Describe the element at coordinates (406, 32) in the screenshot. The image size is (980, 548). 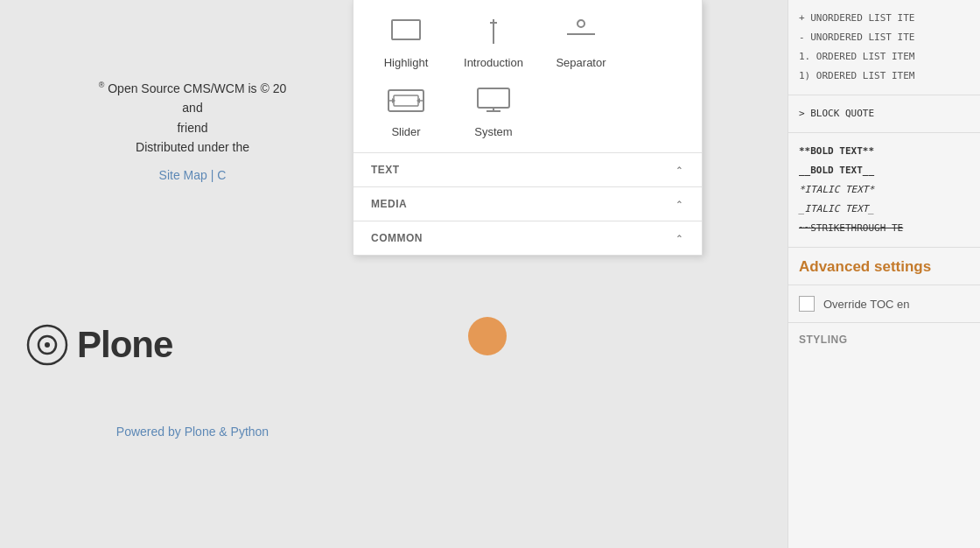
I see `highlight-icon-box` at that location.